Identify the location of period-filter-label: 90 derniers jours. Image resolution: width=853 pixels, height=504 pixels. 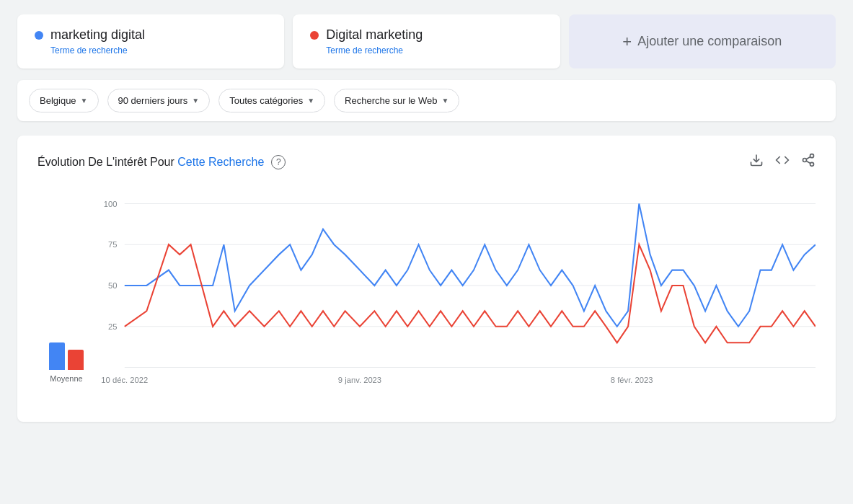
(153, 101).